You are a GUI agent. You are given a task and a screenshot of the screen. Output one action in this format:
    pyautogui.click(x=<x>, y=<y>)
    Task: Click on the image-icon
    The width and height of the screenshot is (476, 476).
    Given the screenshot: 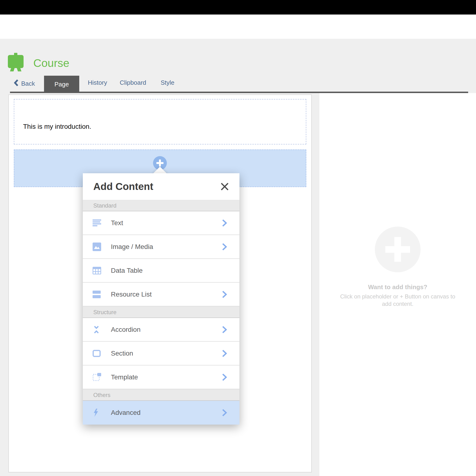 What is the action you would take?
    pyautogui.click(x=97, y=247)
    